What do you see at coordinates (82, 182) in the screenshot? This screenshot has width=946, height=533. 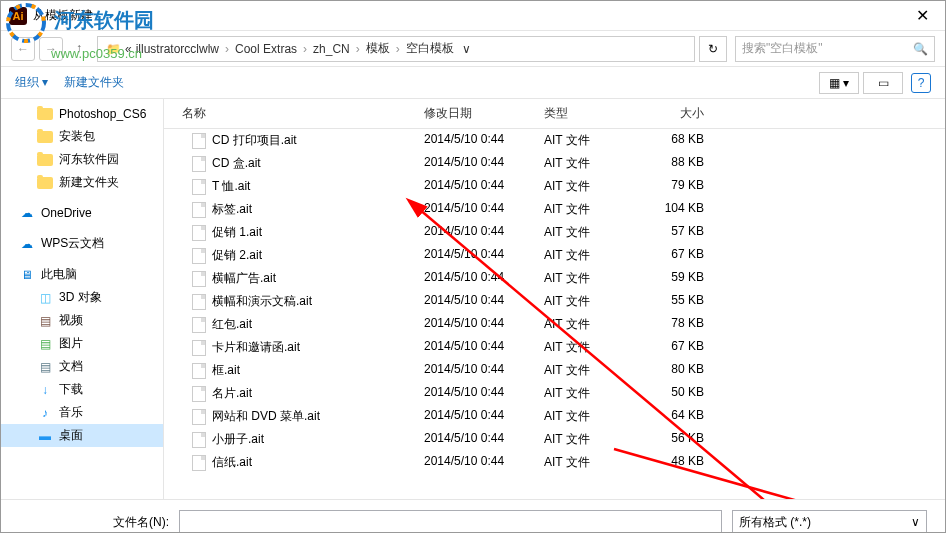 I see `sidebar-item: 新建文件夹` at bounding box center [82, 182].